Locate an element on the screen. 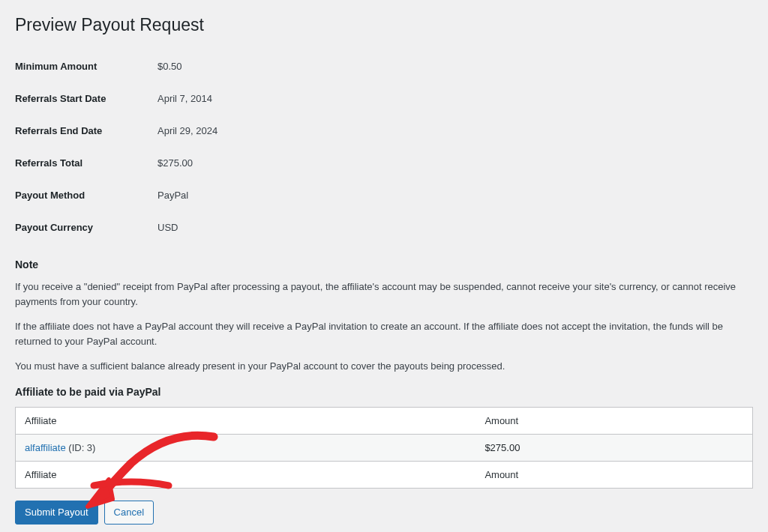 This screenshot has width=768, height=532. payout-method-value: PayPal is located at coordinates (455, 195).